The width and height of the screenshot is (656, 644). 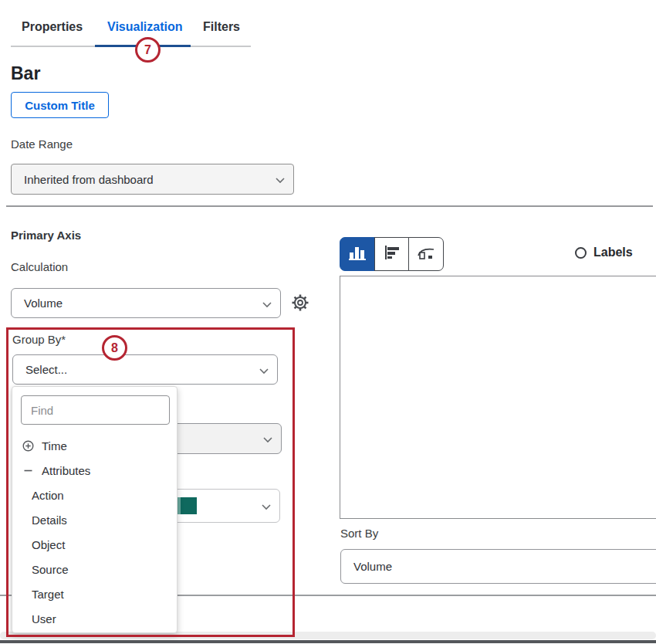 What do you see at coordinates (146, 303) in the screenshot?
I see `calculation-dropdown: Volume` at bounding box center [146, 303].